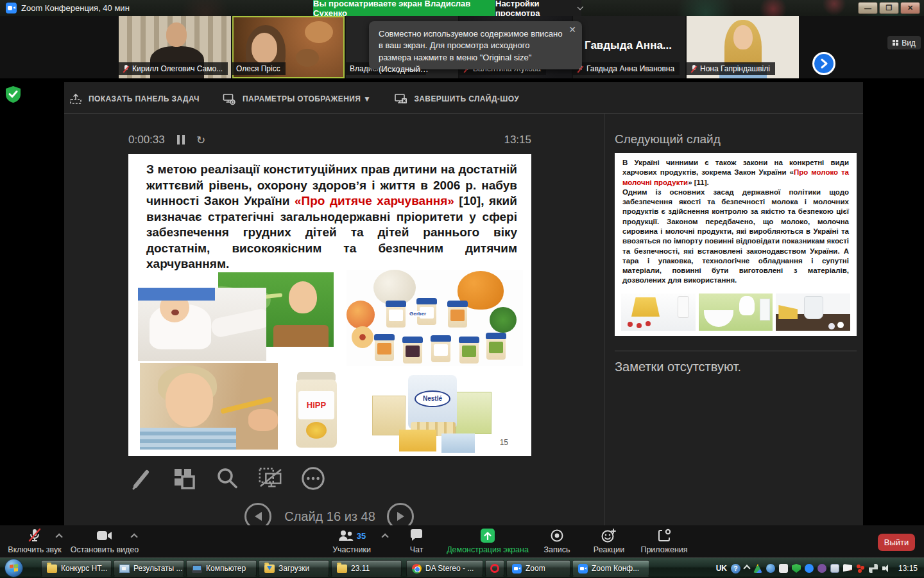  Describe the element at coordinates (432, 398) in the screenshot. I see `nestle-brand-label: Nestlé` at that location.